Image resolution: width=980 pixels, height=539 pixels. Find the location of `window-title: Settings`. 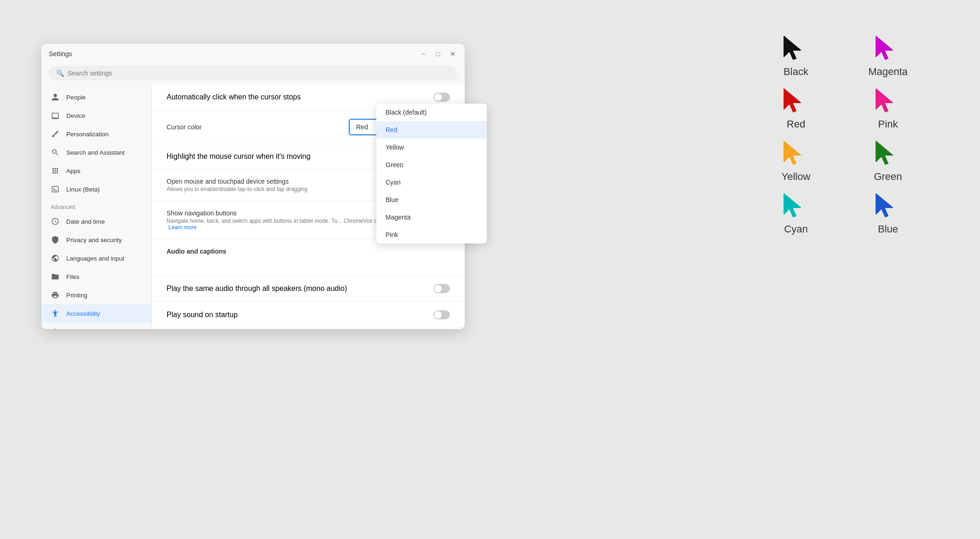

window-title: Settings is located at coordinates (61, 54).